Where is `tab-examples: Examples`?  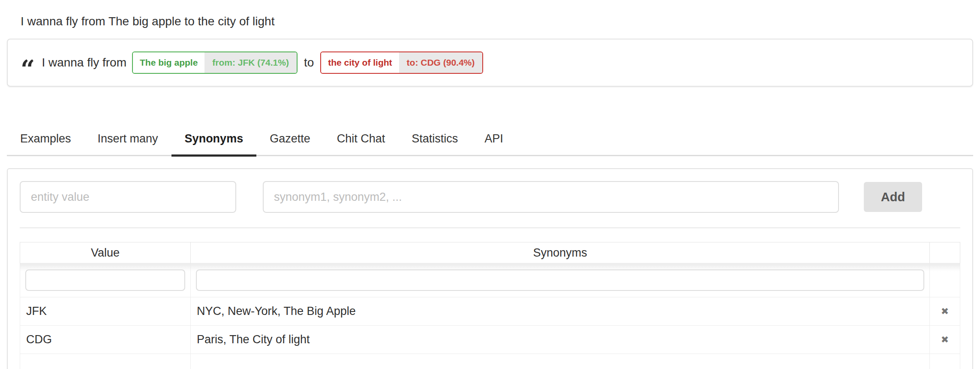
tab-examples: Examples is located at coordinates (45, 143).